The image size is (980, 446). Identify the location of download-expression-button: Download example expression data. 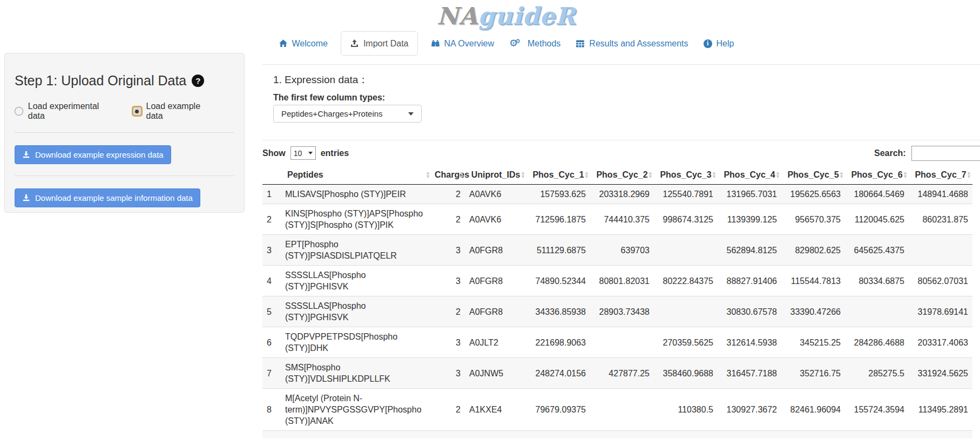
(93, 154).